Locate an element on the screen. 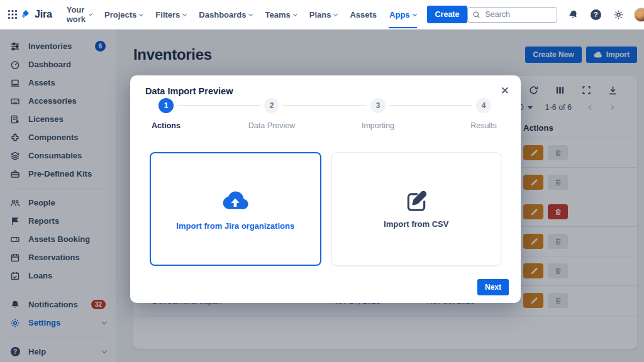  import-from-csv-option: Import from CSV is located at coordinates (416, 209).